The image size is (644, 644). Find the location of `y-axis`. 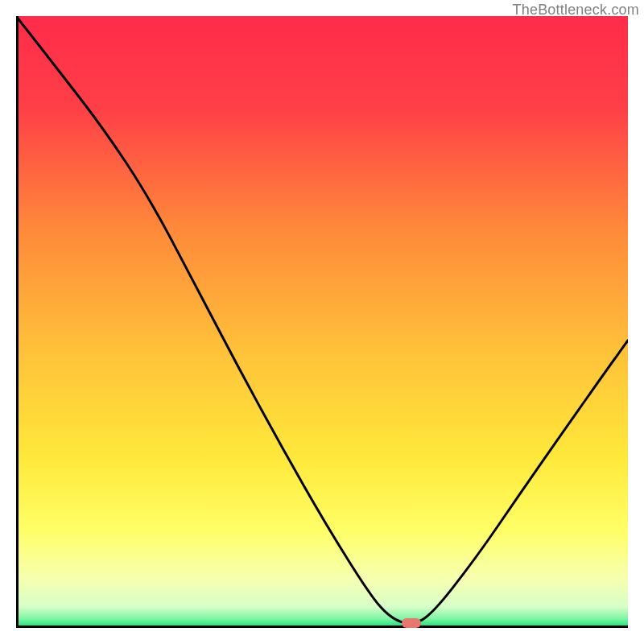

y-axis is located at coordinates (18, 322).